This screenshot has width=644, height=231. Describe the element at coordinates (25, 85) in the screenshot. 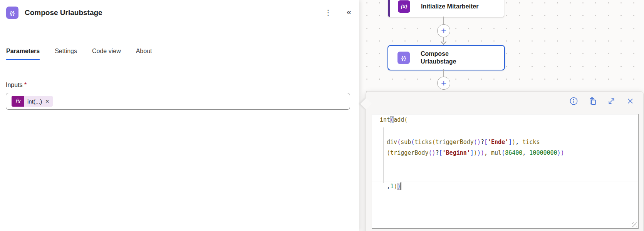

I see `required-asterisk: *` at that location.